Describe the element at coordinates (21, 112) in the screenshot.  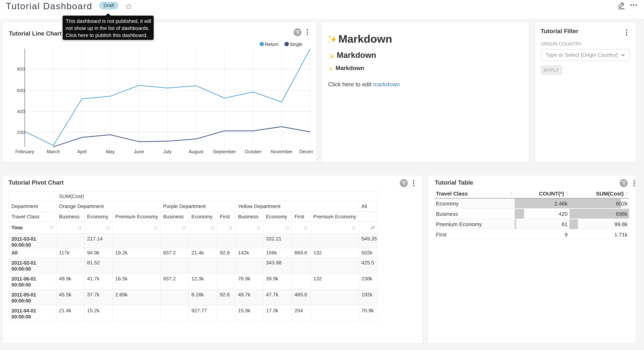
I see `svg-text: 400` at that location.